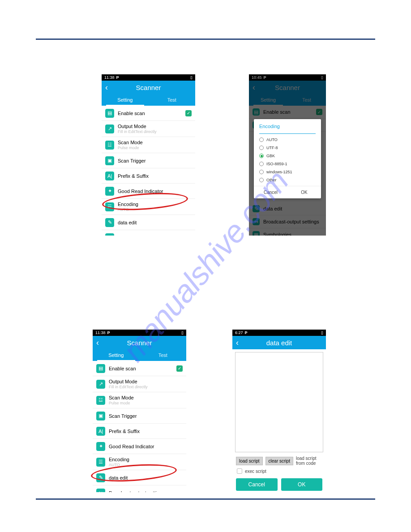 The height and width of the screenshot is (532, 411). I want to click on page-divider-bottom, so click(206, 499).